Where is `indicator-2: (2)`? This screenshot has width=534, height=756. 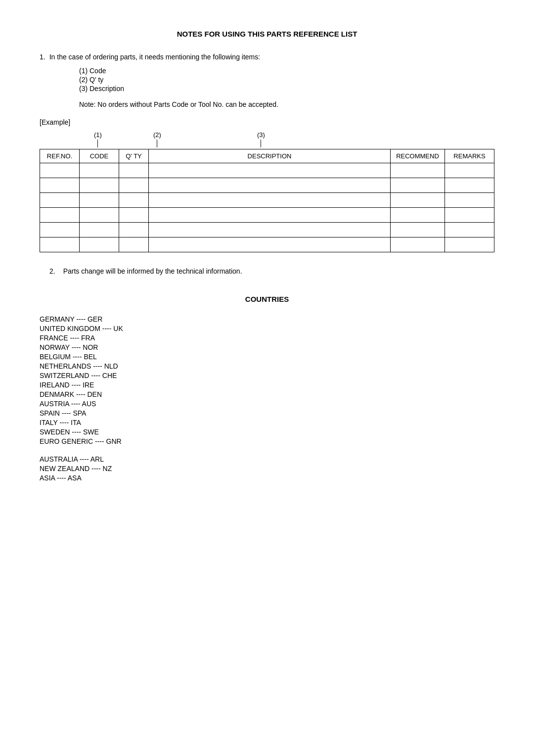
indicator-2: (2) is located at coordinates (157, 140).